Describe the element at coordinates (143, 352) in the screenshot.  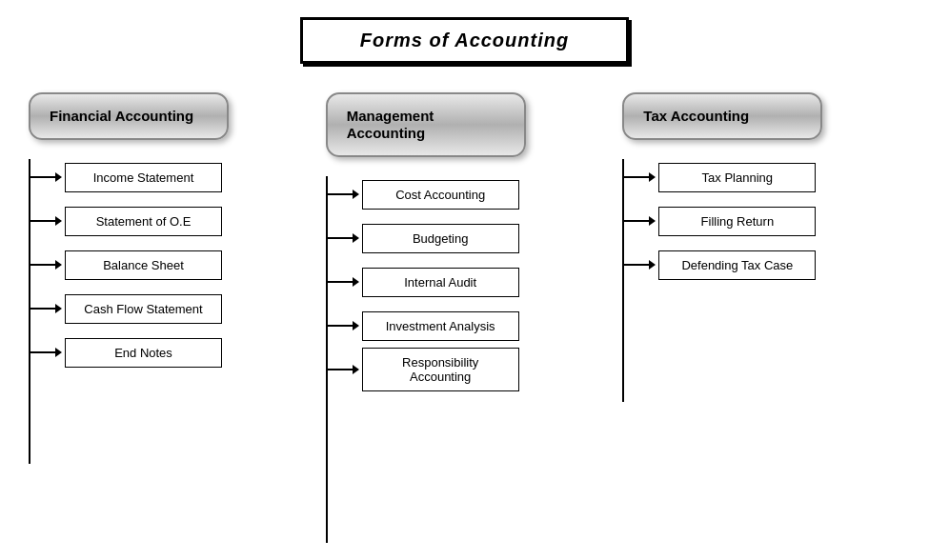
I see `item-box-financial-4: End Notes` at that location.